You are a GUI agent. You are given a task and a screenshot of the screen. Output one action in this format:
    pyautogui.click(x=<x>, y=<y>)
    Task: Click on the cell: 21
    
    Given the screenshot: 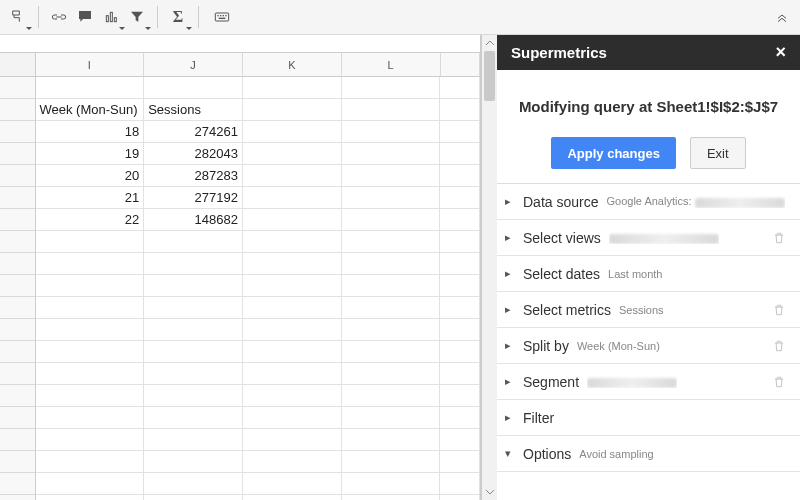 What is the action you would take?
    pyautogui.click(x=90, y=198)
    